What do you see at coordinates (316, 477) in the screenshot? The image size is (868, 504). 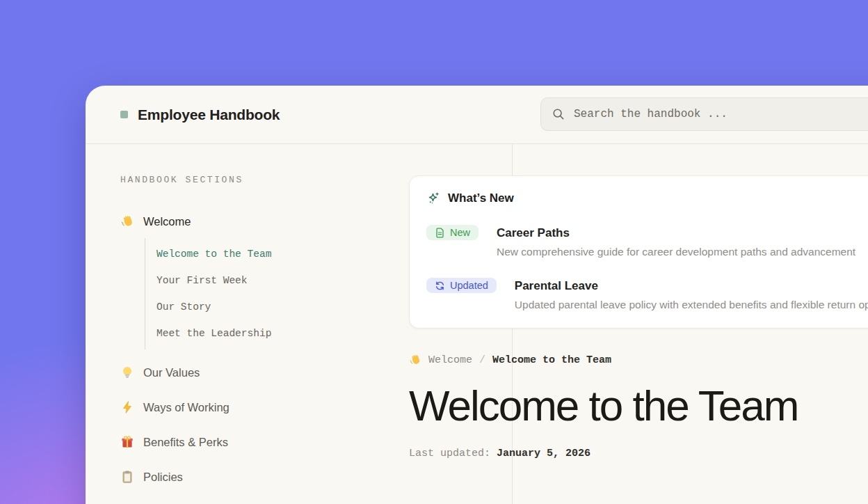 I see `sidebar-item-policies: Policies` at bounding box center [316, 477].